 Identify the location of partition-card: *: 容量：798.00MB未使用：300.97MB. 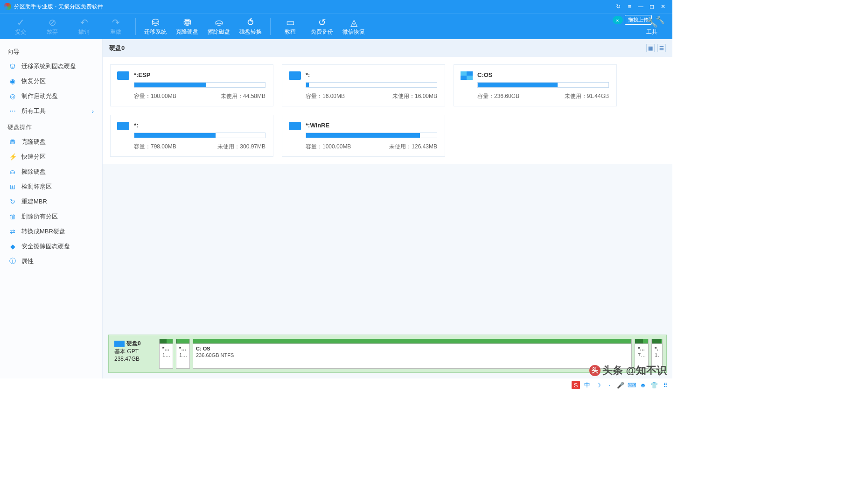
(192, 136).